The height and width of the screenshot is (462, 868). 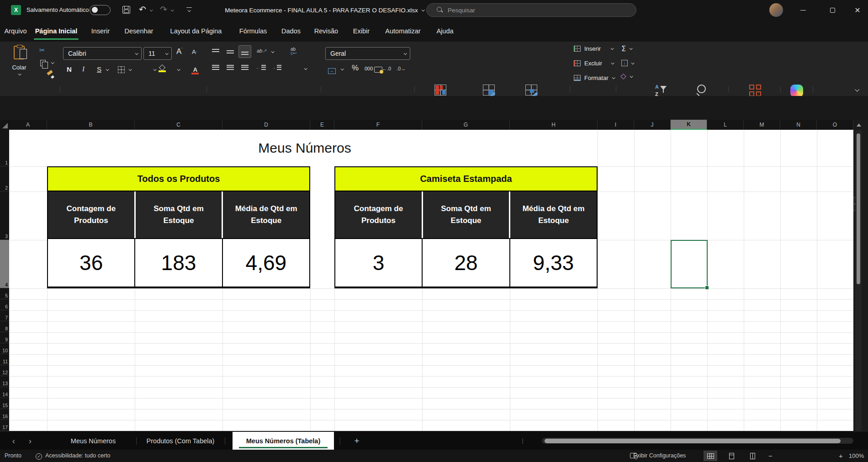 I want to click on sheet-tab-meus-numeros-tabela: Meus Números (Tabela), so click(x=283, y=441).